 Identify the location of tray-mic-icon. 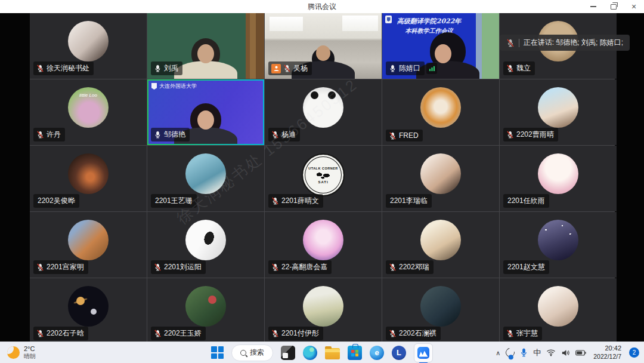
(524, 352).